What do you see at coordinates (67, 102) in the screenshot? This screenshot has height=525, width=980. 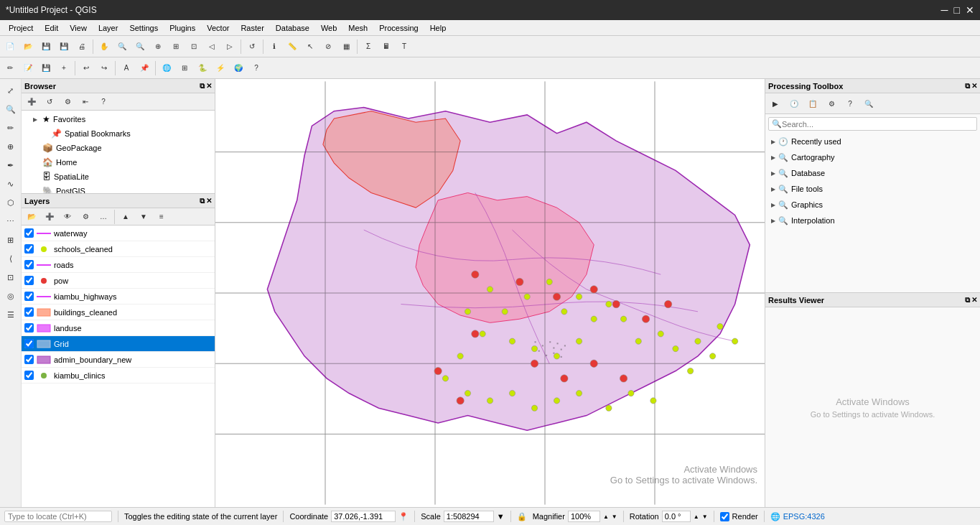 I see `browser-filter-btn: ⚙` at bounding box center [67, 102].